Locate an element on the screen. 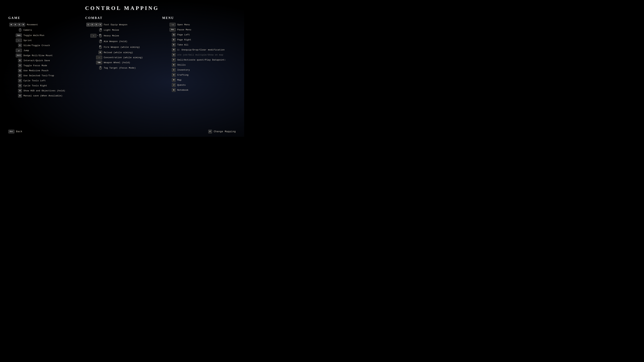  action-tool: Use Selected Tool/Trap is located at coordinates (39, 76).